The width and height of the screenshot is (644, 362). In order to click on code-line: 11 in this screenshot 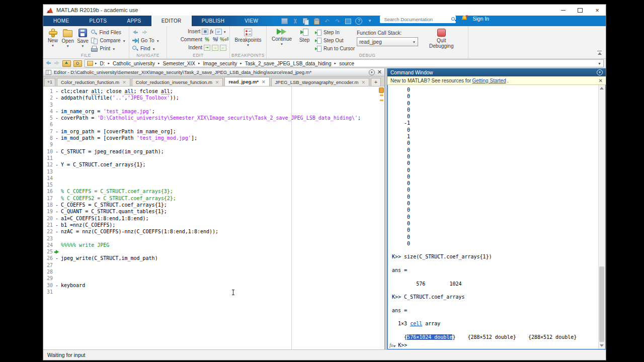, I will do `click(214, 158)`.